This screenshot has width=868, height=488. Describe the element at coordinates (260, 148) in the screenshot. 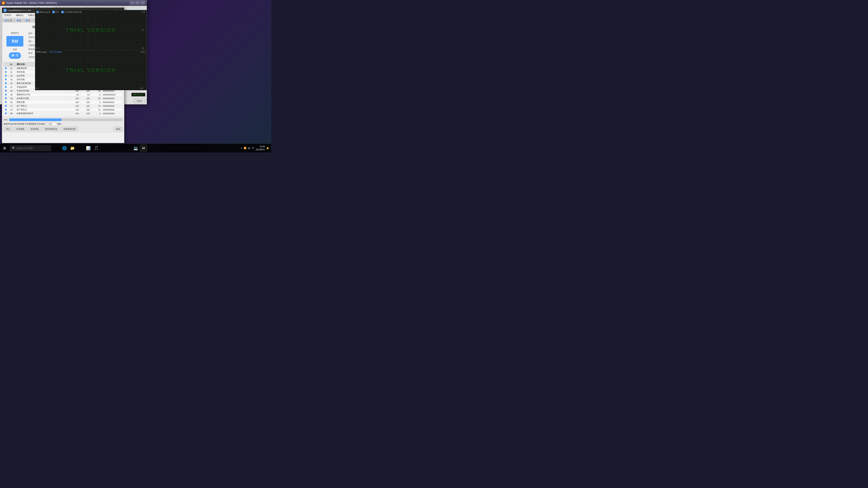

I see `taskbar-time: 16:48 2023/8/31` at that location.